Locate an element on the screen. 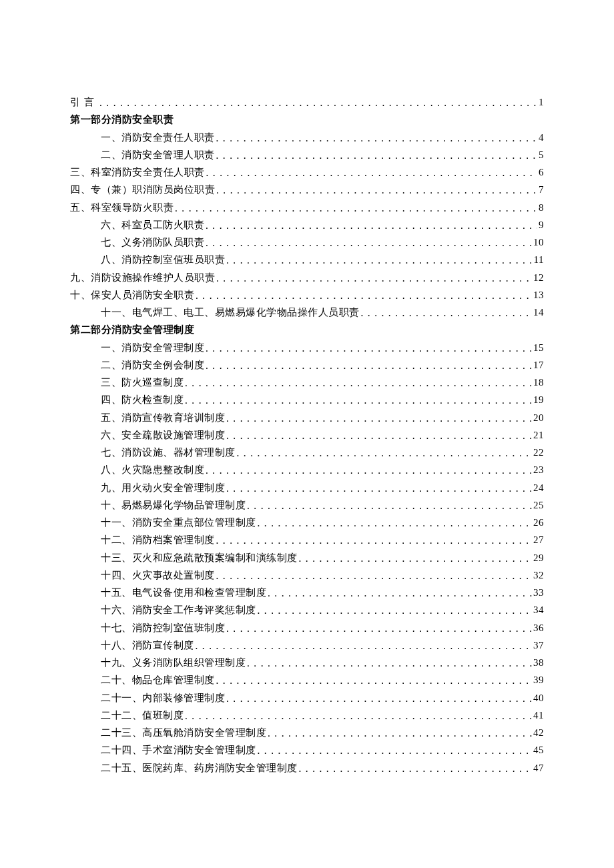 This screenshot has width=614, height=868. toc-entry-label: 第二部分消防安全管理制度 is located at coordinates (132, 330).